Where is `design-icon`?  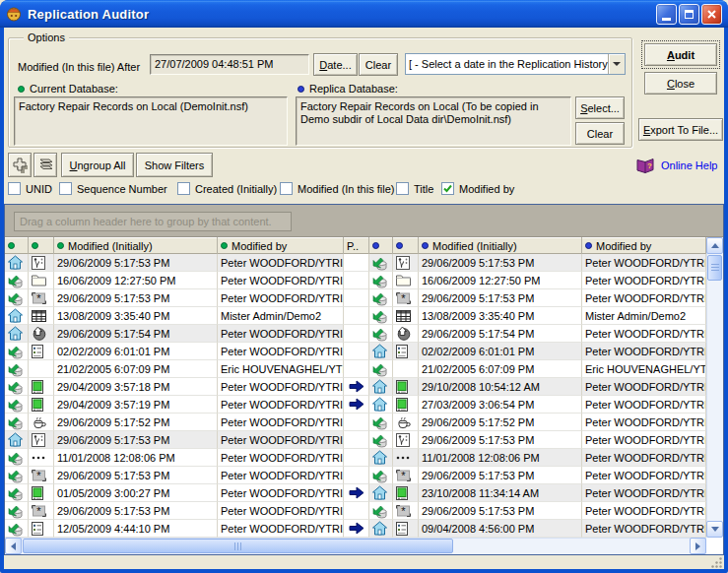 design-icon is located at coordinates (403, 263).